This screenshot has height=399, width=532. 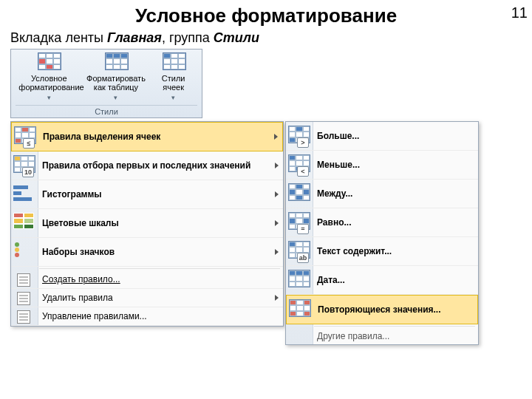 What do you see at coordinates (81, 223) in the screenshot?
I see `menu-label: Цветовые шкалы` at bounding box center [81, 223].